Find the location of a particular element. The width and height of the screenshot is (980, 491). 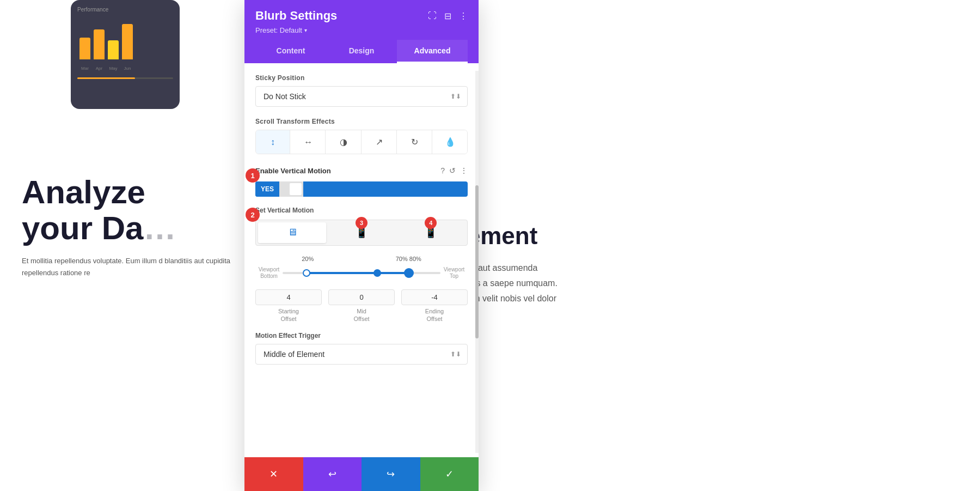

slider-thumb-left is located at coordinates (307, 273).